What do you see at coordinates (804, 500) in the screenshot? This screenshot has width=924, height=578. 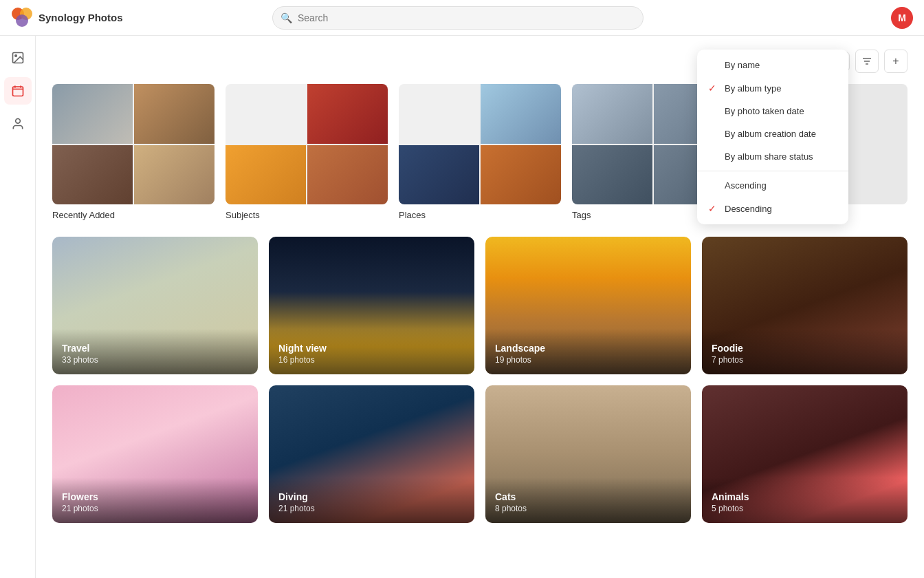 I see `album-card-animals-overlay: Animals 5 photos` at bounding box center [804, 500].